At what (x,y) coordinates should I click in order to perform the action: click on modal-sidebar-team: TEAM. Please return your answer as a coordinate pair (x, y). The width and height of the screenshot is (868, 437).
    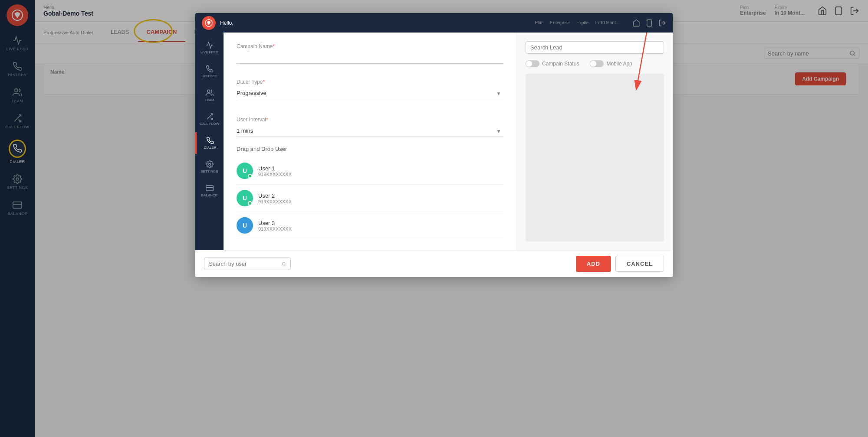
    Looking at the image, I should click on (209, 95).